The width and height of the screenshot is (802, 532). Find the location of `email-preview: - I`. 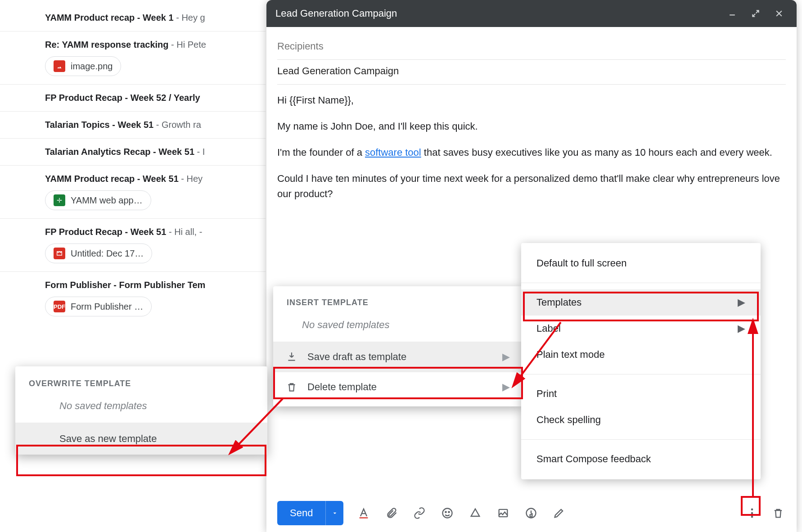

email-preview: - I is located at coordinates (200, 152).